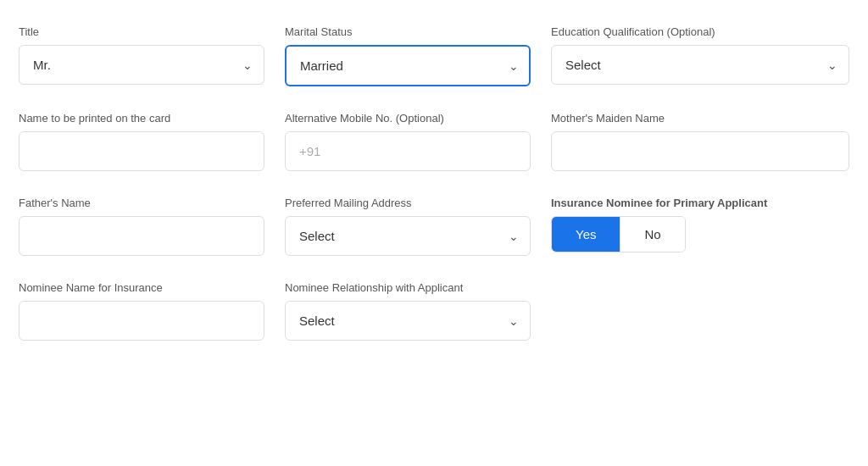 The width and height of the screenshot is (868, 466). Describe the element at coordinates (700, 225) in the screenshot. I see `insurance-nominee-group: Insurance Nominee for Primary Applicant …` at that location.